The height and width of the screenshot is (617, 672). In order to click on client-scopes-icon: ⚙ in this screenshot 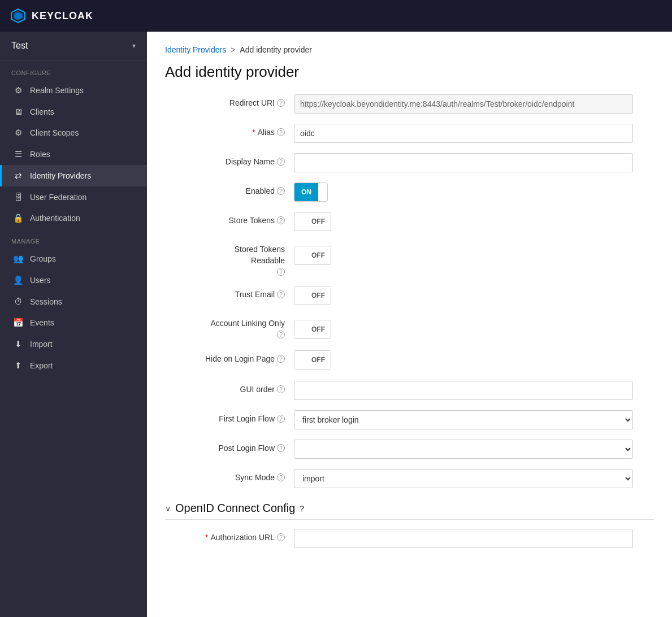, I will do `click(18, 133)`.